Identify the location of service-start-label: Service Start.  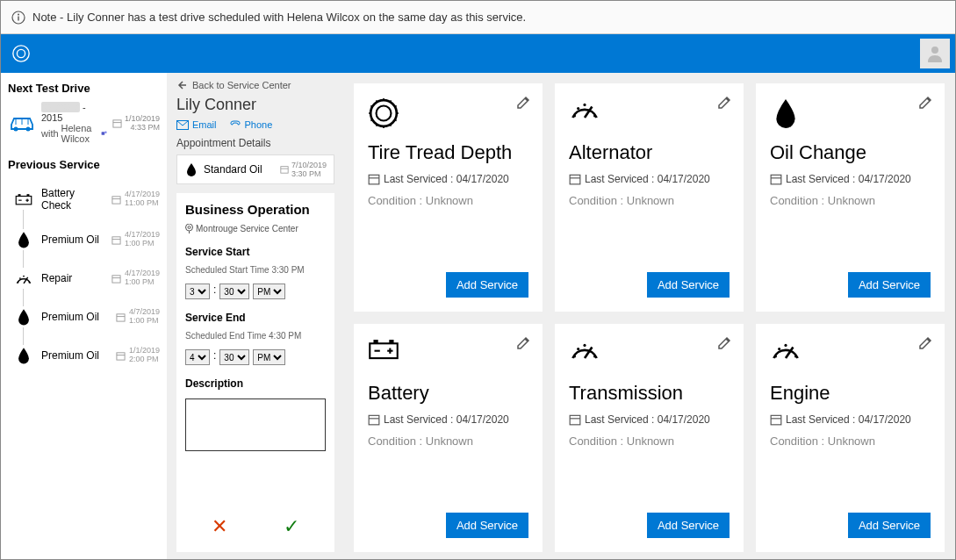
(255, 252).